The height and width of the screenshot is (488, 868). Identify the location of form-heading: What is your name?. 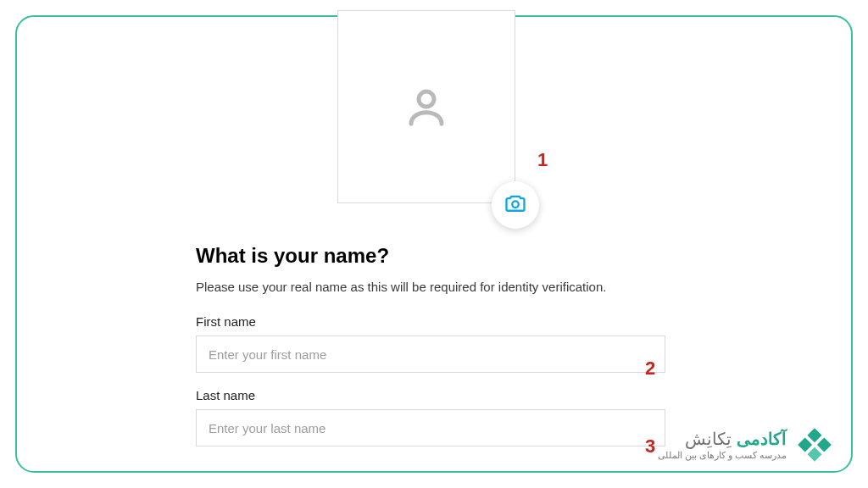
(431, 256).